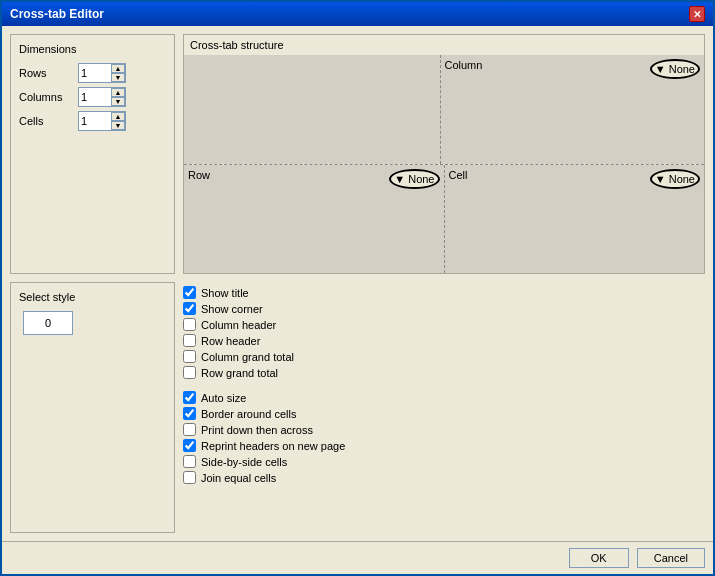  I want to click on style-panel: Select style 0, so click(92, 408).